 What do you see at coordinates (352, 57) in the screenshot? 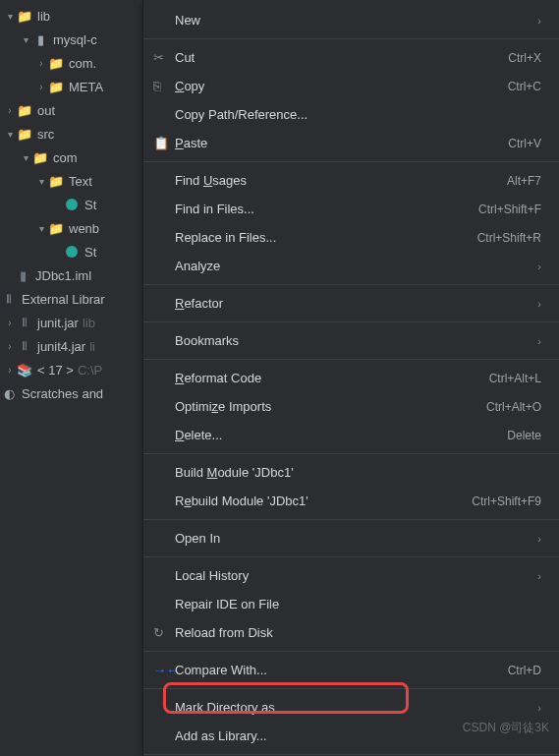
I see `menu-cut: ✂CutCtrl+X` at bounding box center [352, 57].